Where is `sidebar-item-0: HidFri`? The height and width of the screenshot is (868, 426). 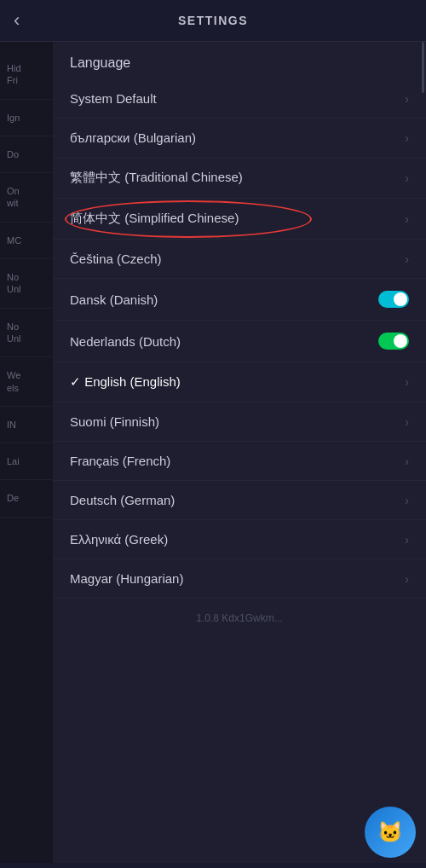 sidebar-item-0: HidFri is located at coordinates (26, 75).